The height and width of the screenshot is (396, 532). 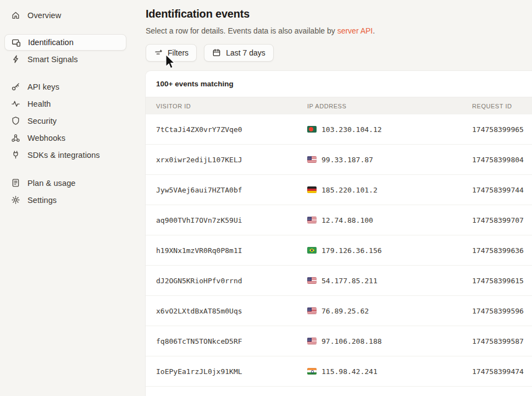 What do you see at coordinates (73, 183) in the screenshot?
I see `sidebar-item-plan-usage: Plan & usage` at bounding box center [73, 183].